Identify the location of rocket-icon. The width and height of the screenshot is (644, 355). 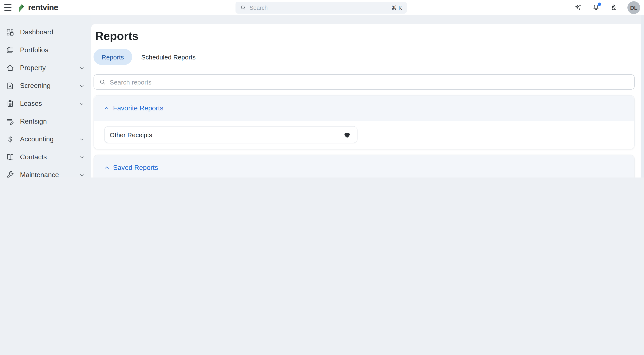
(614, 8).